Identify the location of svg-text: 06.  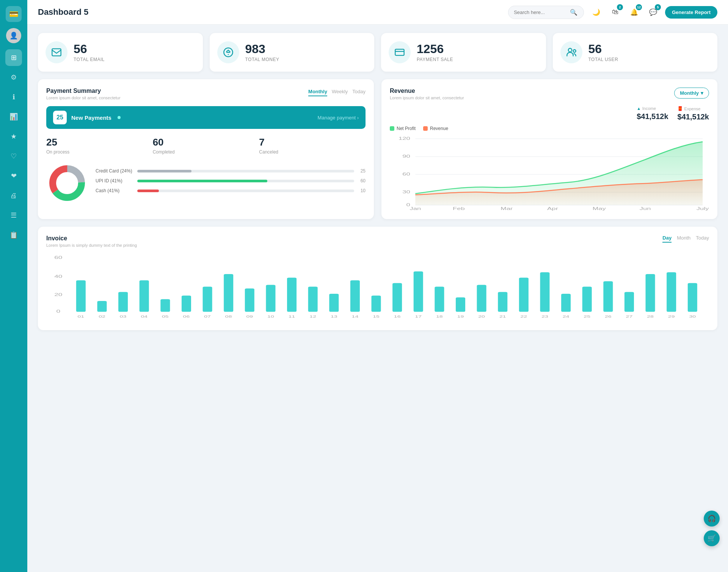
(187, 316).